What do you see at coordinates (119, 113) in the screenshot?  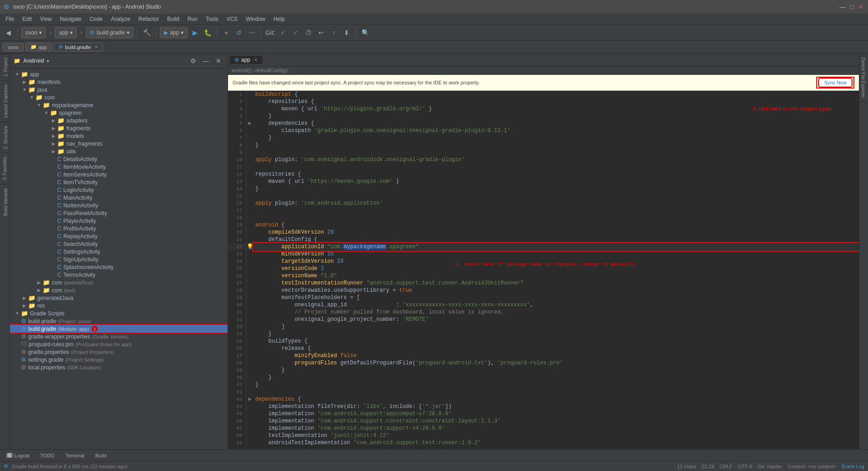 I see `tree-item-spagreen: ▼ 📁 spagreen` at bounding box center [119, 113].